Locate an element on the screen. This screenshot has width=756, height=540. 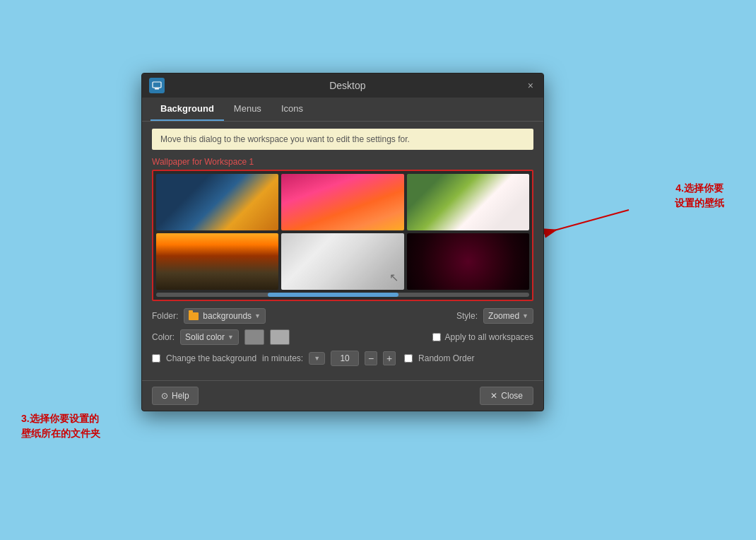
style-dropdown-arrow: ▼ is located at coordinates (526, 316).